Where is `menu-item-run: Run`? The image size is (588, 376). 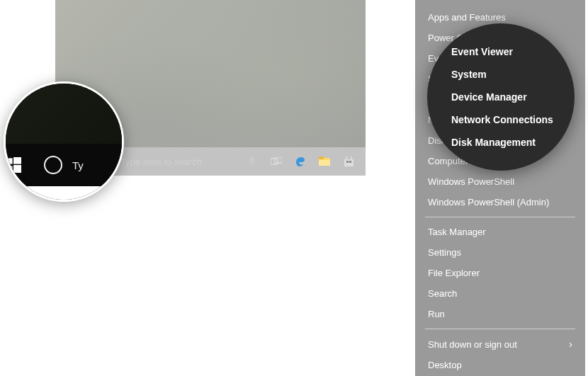 menu-item-run: Run is located at coordinates (500, 314).